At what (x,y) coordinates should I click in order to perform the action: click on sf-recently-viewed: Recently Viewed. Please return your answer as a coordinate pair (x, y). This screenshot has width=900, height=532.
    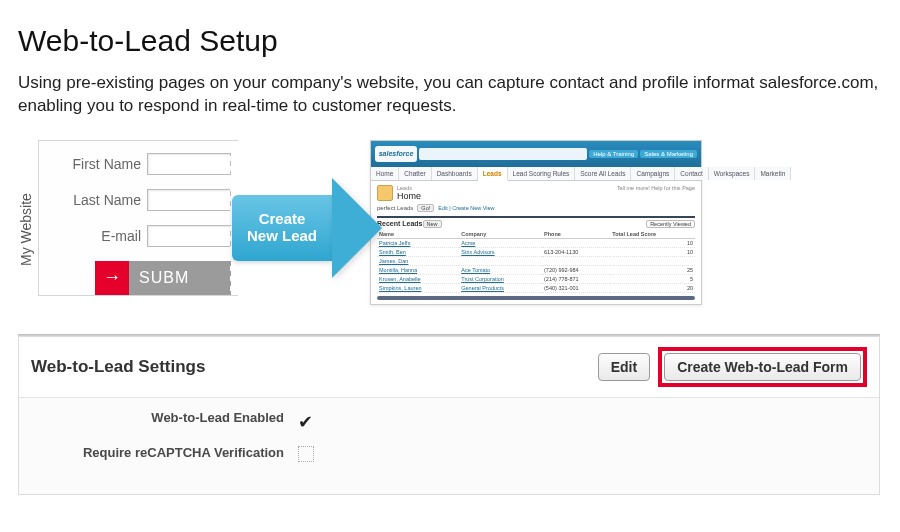
    Looking at the image, I should click on (670, 224).